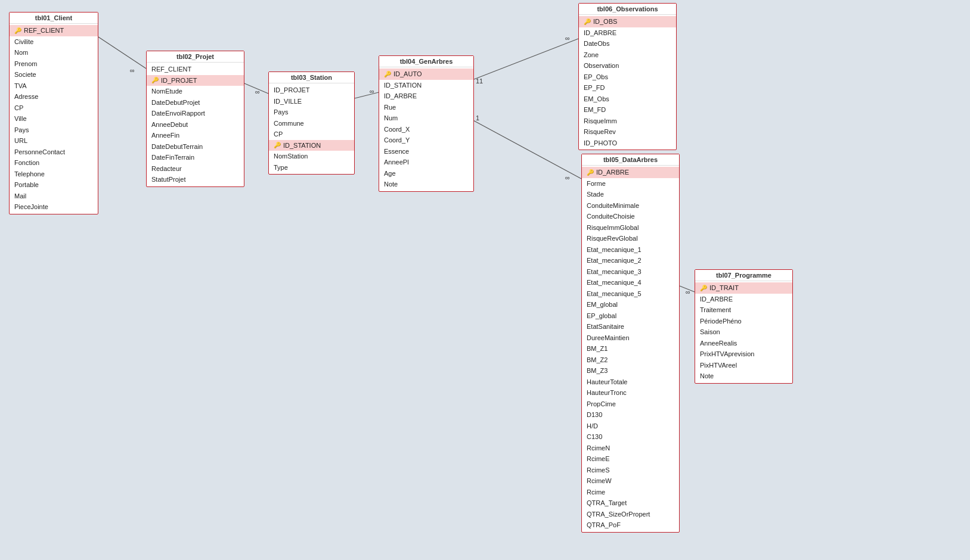 This screenshot has height=560, width=970. I want to click on field-telephone: Telephone, so click(54, 174).